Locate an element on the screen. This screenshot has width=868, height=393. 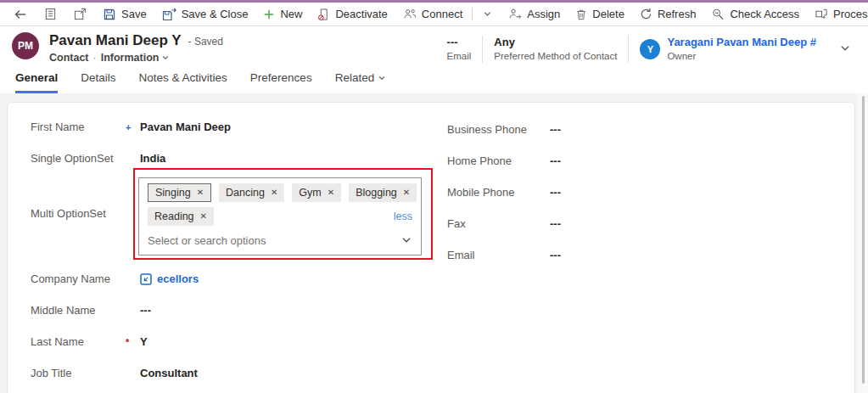
single-optionset-value: India is located at coordinates (153, 159).